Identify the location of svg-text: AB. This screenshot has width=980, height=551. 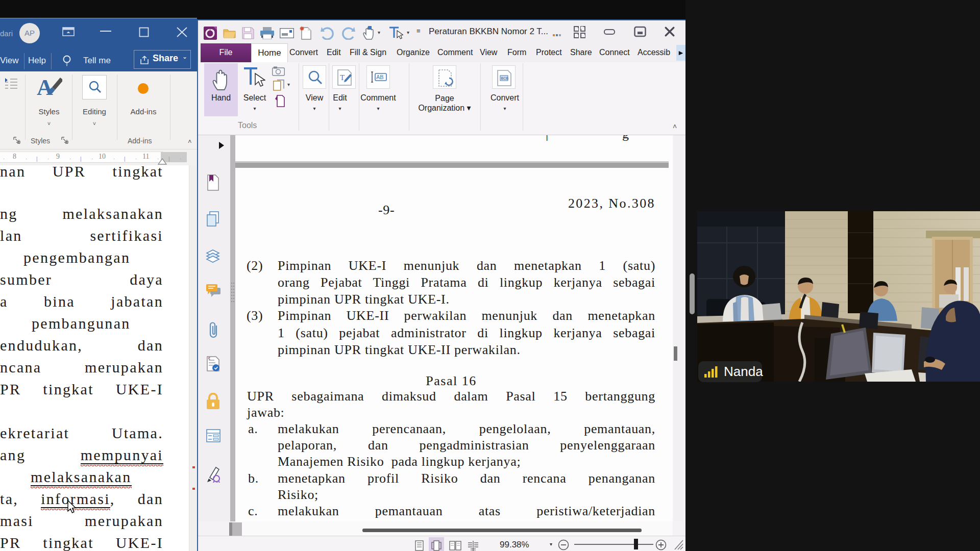
(380, 77).